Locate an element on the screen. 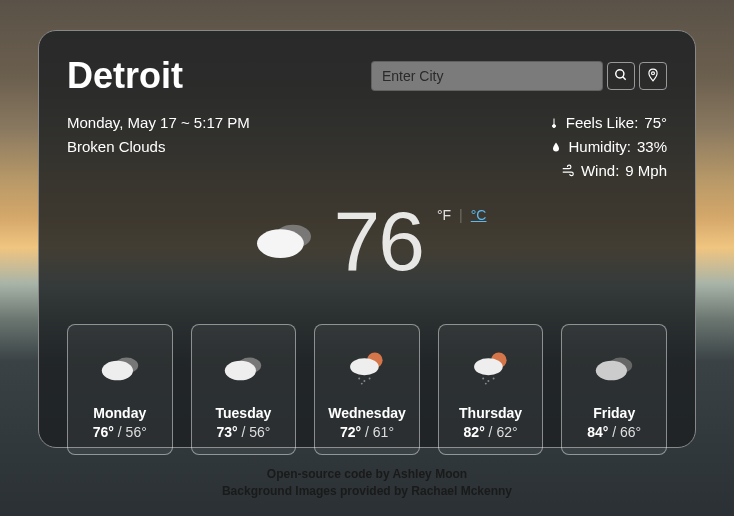  unit-toggle: °F | °C is located at coordinates (462, 215).